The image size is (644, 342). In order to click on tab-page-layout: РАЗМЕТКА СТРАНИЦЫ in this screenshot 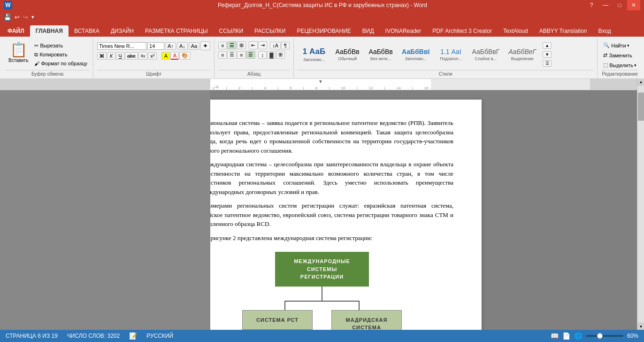, I will do `click(176, 31)`.